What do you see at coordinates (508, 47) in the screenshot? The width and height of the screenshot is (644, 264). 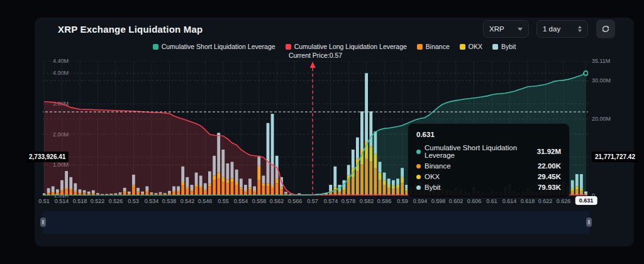 I see `legend-label: Bybit` at bounding box center [508, 47].